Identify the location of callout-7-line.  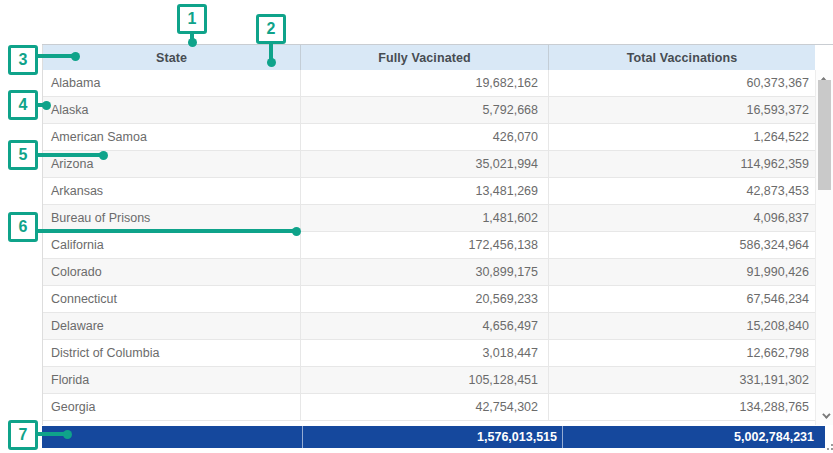
(50, 434).